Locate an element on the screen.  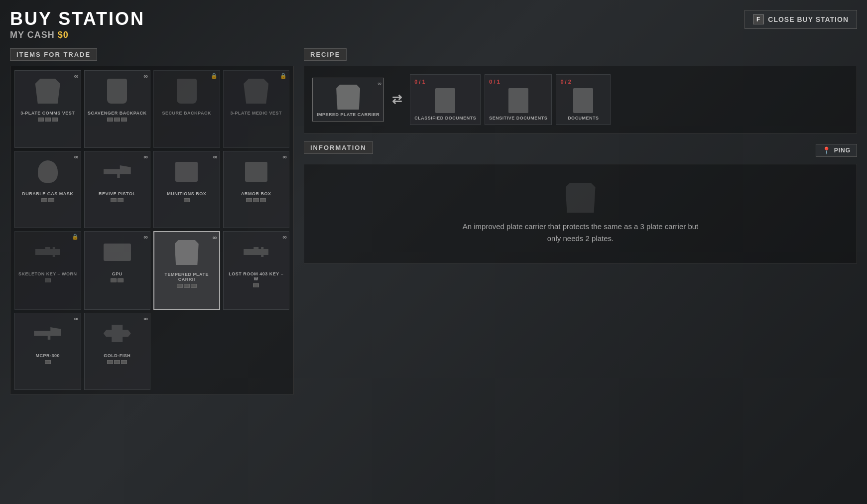
info-content: An improved plate carrier that protects … is located at coordinates (581, 214).